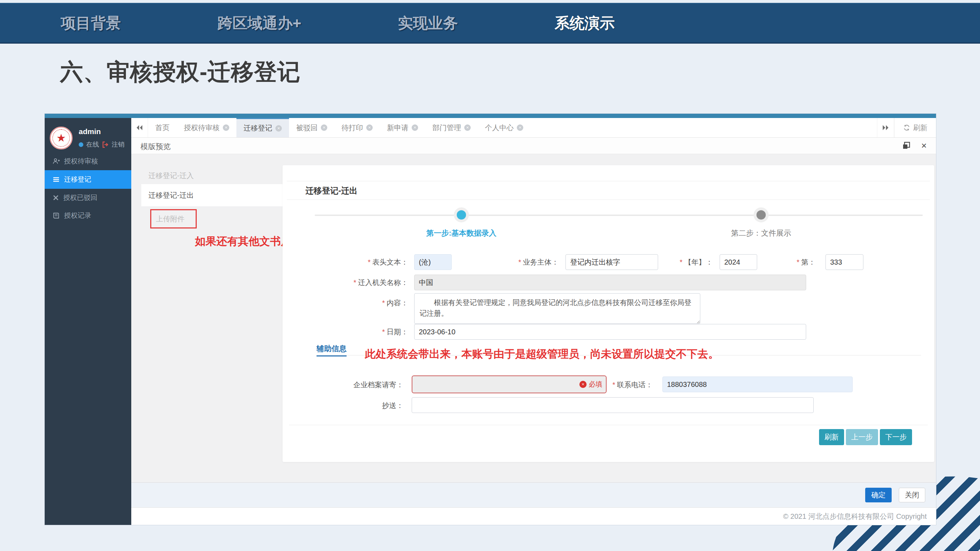 This screenshot has height=551, width=980. What do you see at coordinates (202, 128) in the screenshot?
I see `tab-label: 授权待审核` at bounding box center [202, 128].